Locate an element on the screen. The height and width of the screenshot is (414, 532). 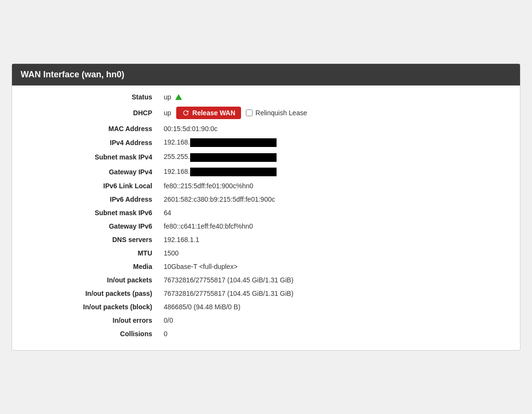
table-row: Gateway IPv4192.168. is located at coordinates (266, 172).